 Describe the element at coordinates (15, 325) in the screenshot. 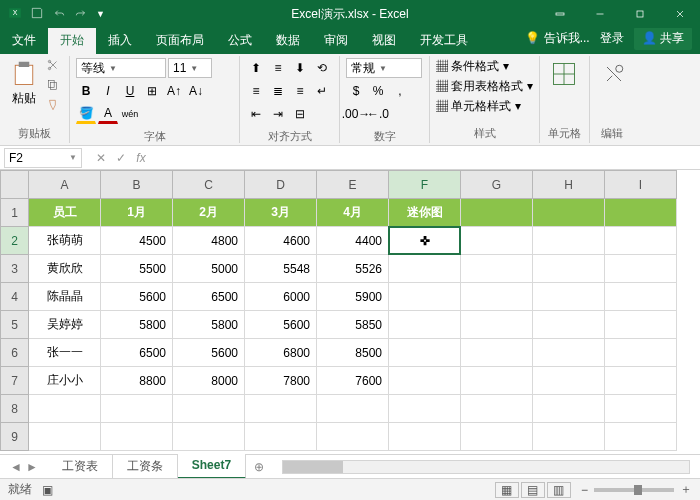

I see `row-header: 5` at that location.